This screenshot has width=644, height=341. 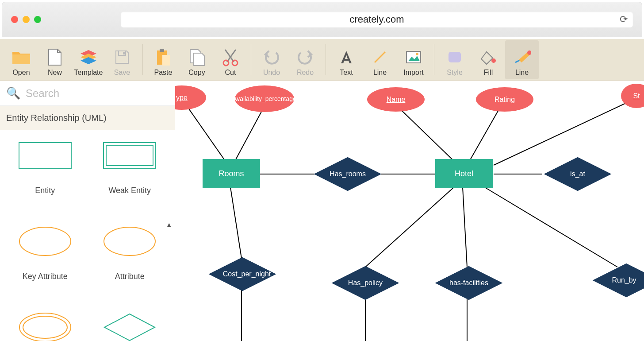 I want to click on undo-button: Undo, so click(x=272, y=60).